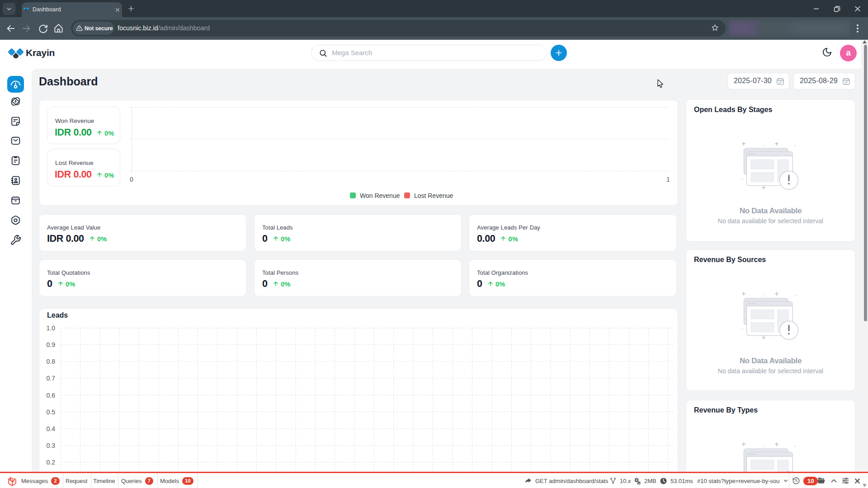  What do you see at coordinates (51, 328) in the screenshot?
I see `svg-text: 1.0` at bounding box center [51, 328].